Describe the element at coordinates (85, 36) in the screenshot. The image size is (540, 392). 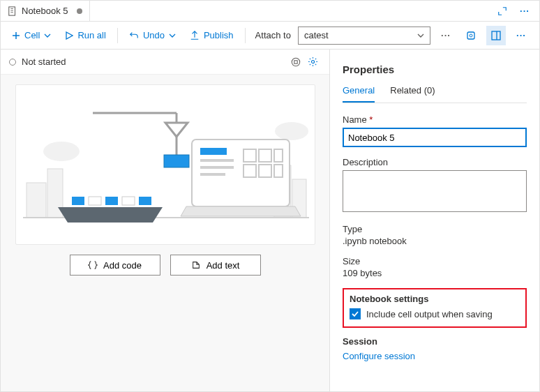
I see `run-all-button: Run all` at that location.